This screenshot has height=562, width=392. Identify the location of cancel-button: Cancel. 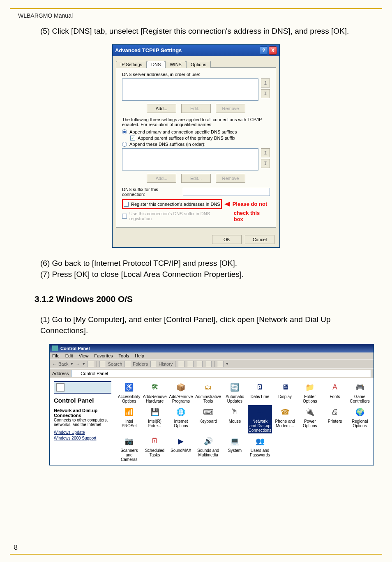
(260, 240).